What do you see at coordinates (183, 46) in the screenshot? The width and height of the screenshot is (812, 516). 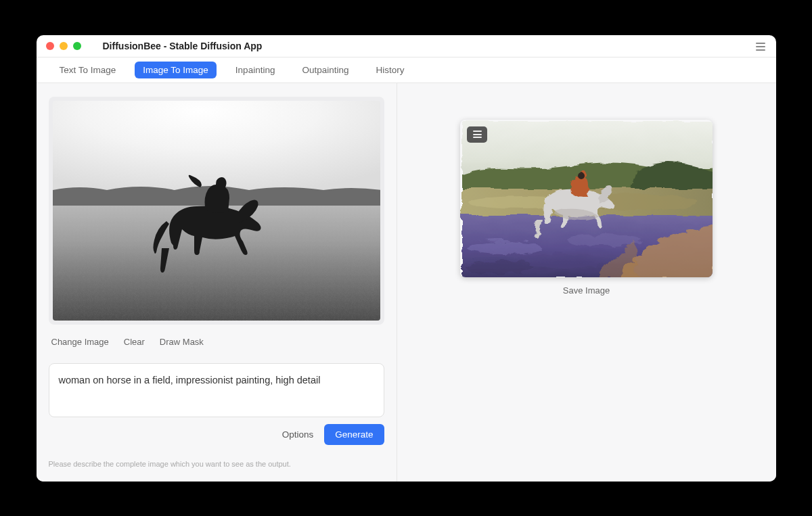 I see `window-title: DiffusionBee - Stable Diffusion App` at bounding box center [183, 46].